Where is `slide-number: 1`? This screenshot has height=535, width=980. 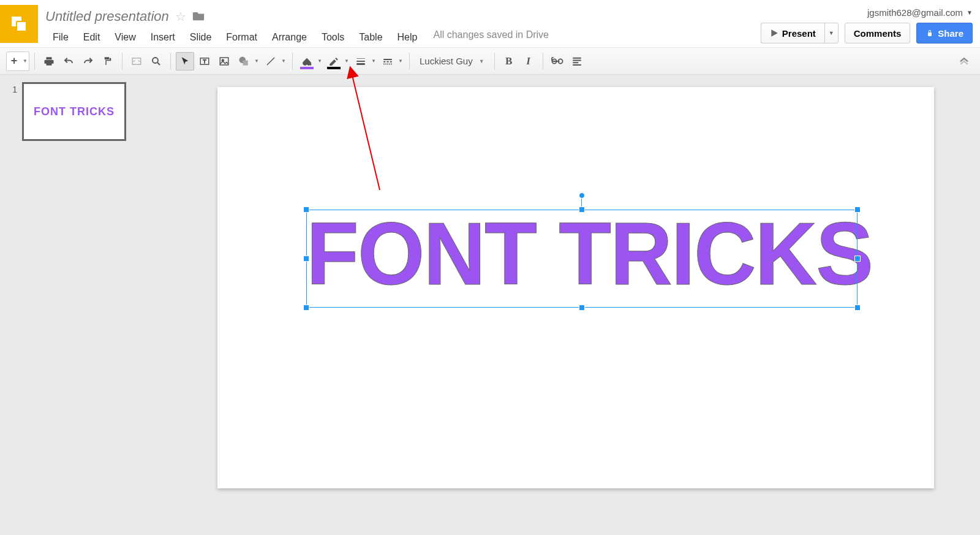 slide-number: 1 is located at coordinates (12, 112).